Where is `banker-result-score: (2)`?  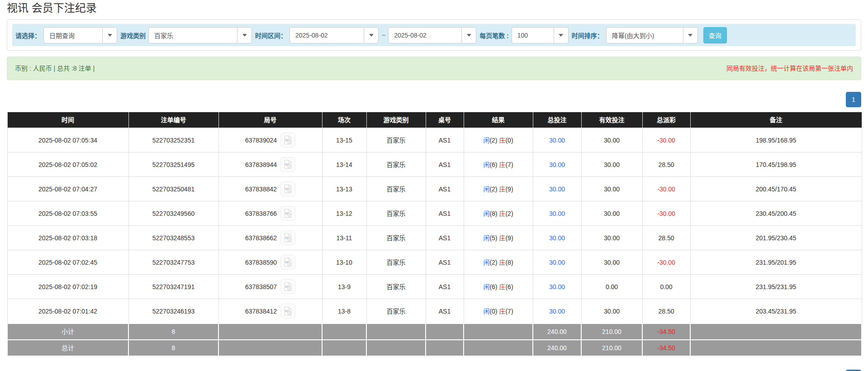
banker-result-score: (2) is located at coordinates (509, 214).